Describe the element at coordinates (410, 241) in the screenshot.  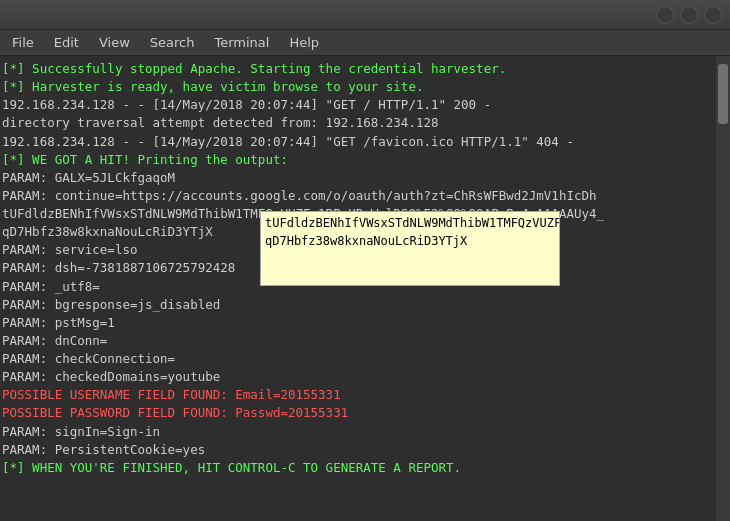
I see `autocomplete-line: qD7Hbfz38w8kxnaNouLcRiD3YTjX` at that location.